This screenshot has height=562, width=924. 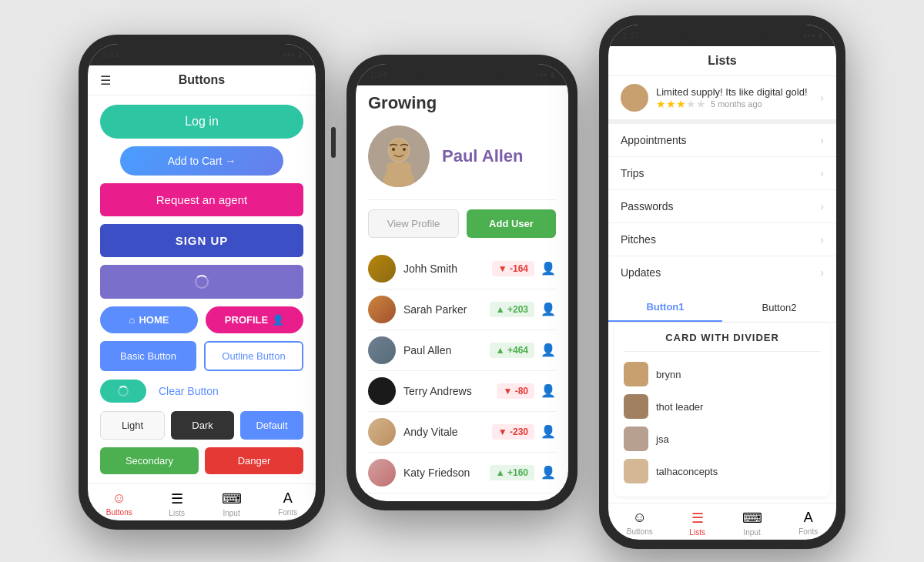 I want to click on list-item-updates: Updates ›, so click(x=722, y=273).